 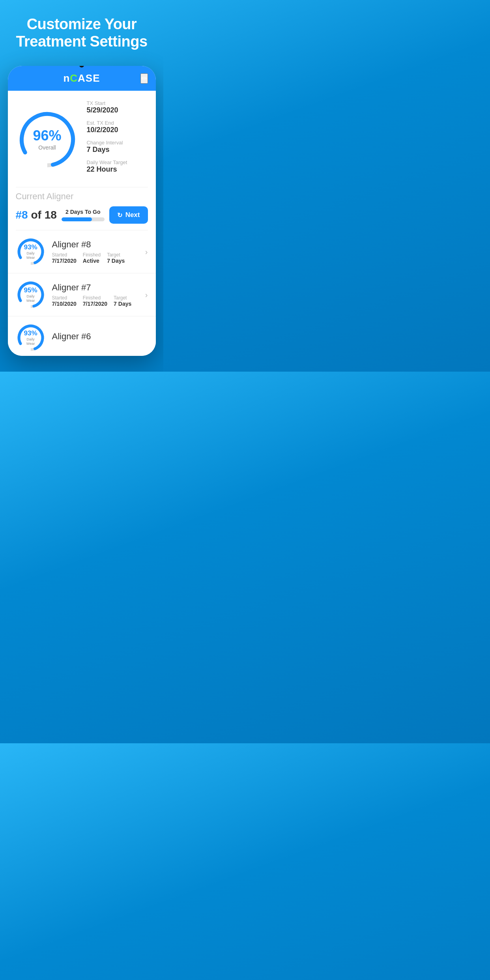 I want to click on aligner-7-gauge: 95% Daily Wear, so click(x=31, y=295).